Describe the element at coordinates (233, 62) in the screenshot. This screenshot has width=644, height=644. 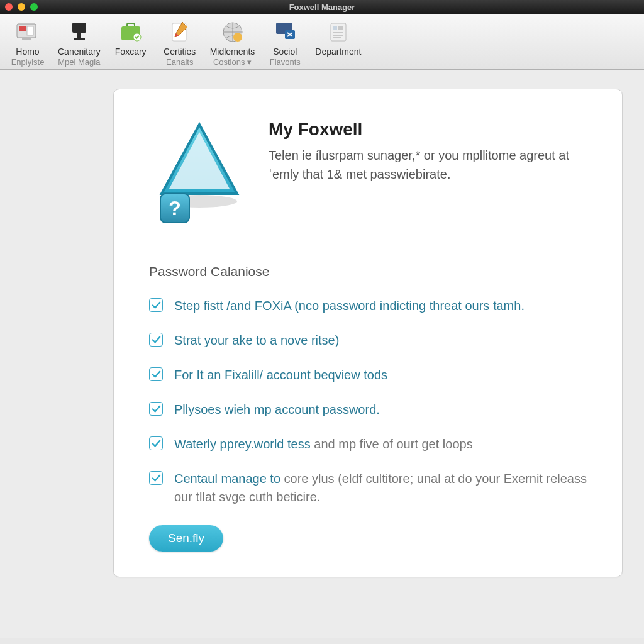
I see `toolbar-sublabel: Costions ▾` at that location.